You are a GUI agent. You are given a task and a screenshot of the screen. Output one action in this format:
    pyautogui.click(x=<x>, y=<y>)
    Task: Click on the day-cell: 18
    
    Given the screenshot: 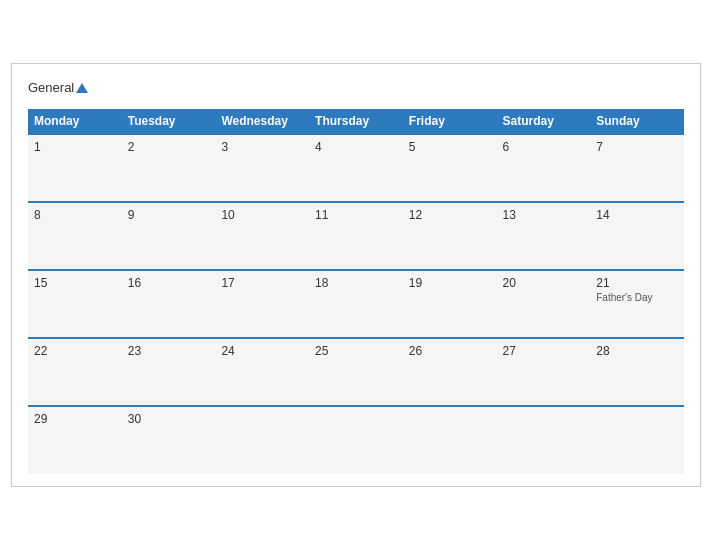 What is the action you would take?
    pyautogui.click(x=356, y=304)
    